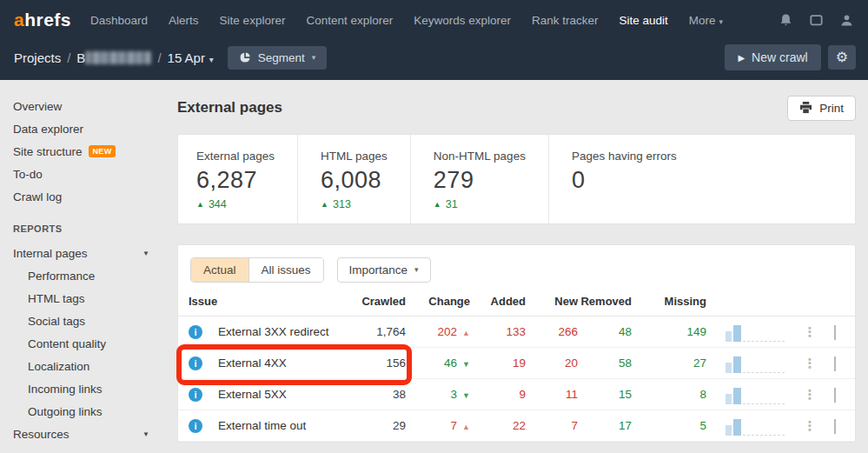 This screenshot has width=868, height=453. Describe the element at coordinates (257, 270) in the screenshot. I see `view-segmented-control: Actual All issues` at that location.